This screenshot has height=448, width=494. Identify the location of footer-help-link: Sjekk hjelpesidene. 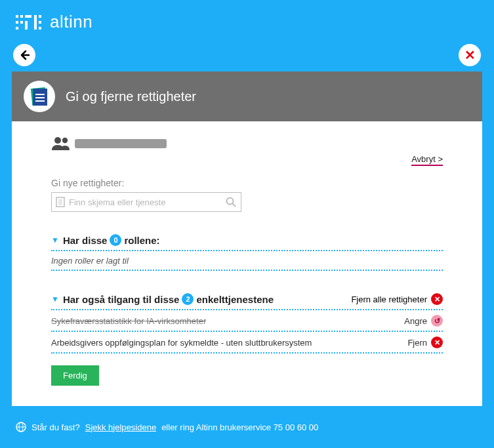
(121, 428).